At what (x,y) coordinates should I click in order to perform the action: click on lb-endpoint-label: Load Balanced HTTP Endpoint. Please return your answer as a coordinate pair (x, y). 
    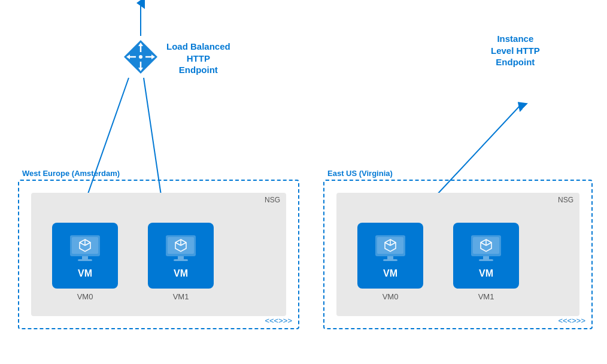
    Looking at the image, I should click on (199, 59).